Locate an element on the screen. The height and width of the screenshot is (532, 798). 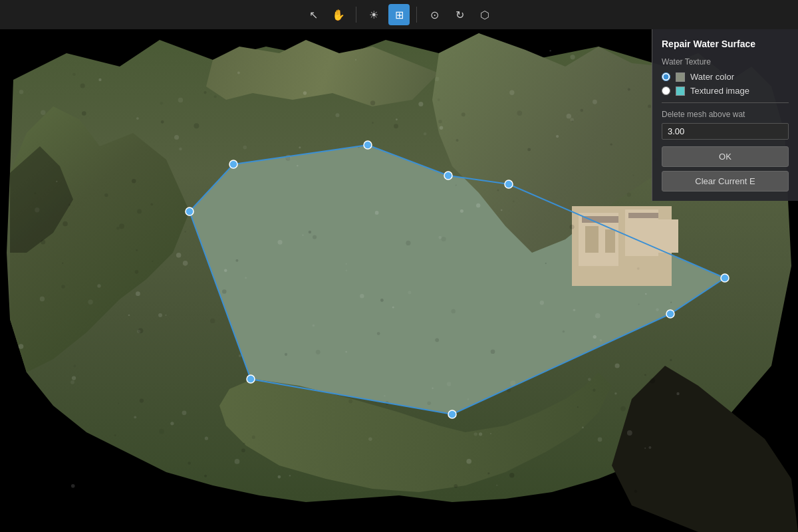
textured-image-label: Textured image is located at coordinates (720, 90).